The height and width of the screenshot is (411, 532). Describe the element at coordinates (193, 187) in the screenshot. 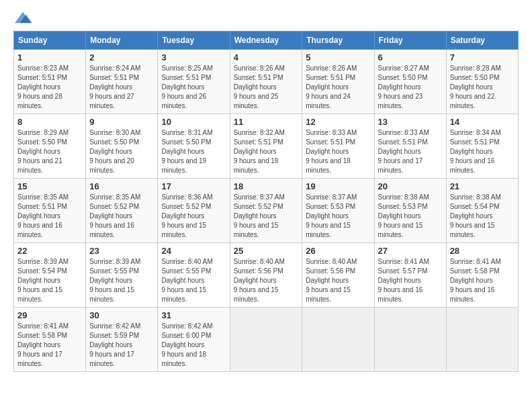

I see `day-number: 17` at that location.